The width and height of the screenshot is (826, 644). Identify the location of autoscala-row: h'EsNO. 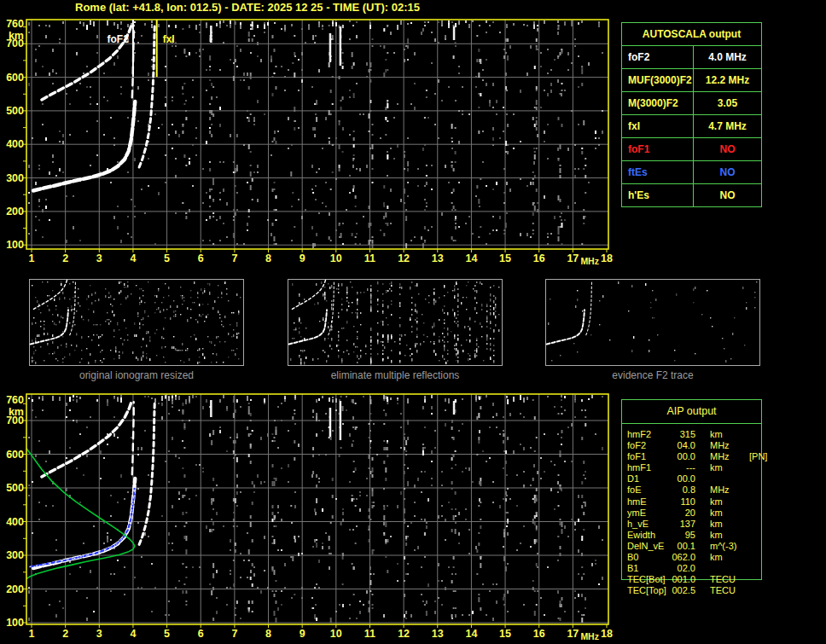
(691, 195).